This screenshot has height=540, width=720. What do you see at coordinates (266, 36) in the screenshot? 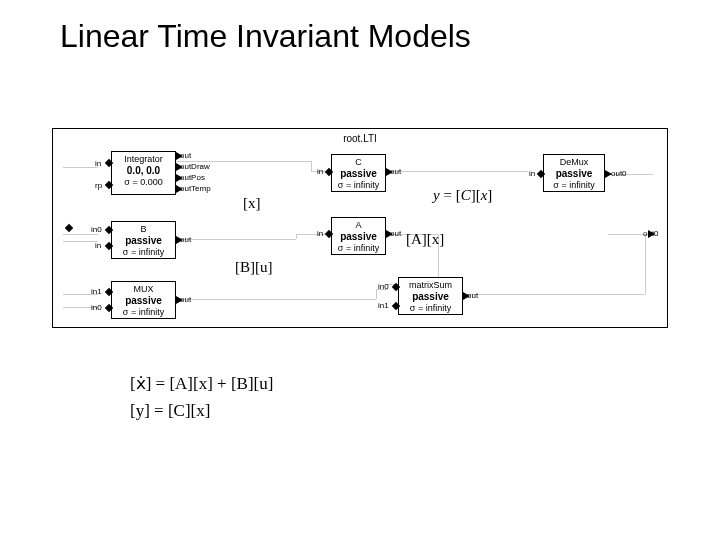
I see `slide-title: Linear Time Invariant Models` at bounding box center [266, 36].